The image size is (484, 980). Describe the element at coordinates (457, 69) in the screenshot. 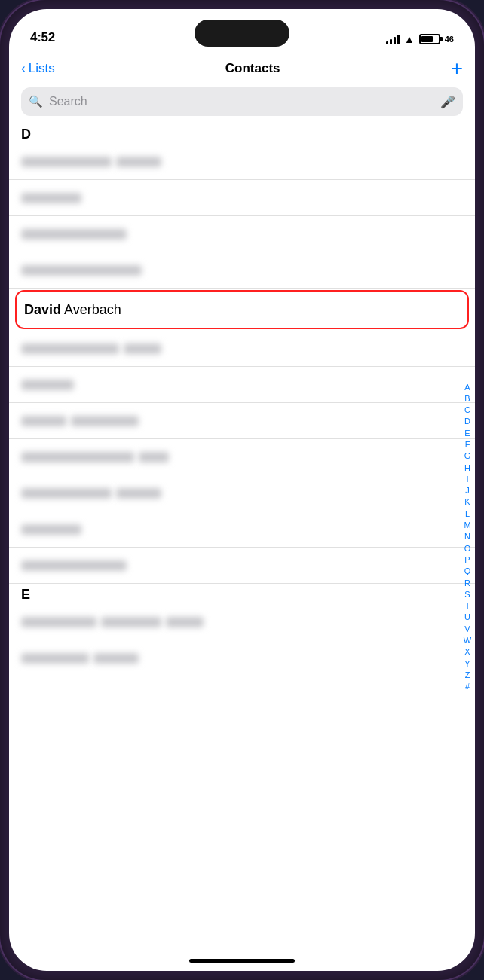

I see `add-contact-button: +` at that location.